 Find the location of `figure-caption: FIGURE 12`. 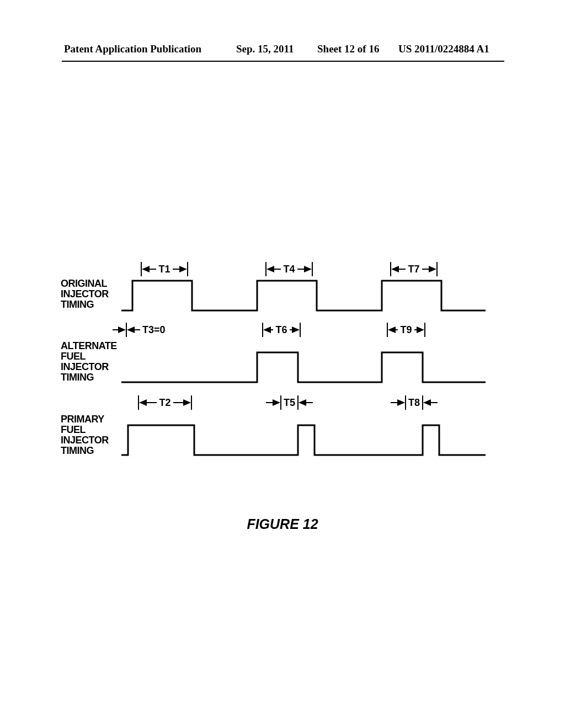

figure-caption: FIGURE 12 is located at coordinates (282, 524).